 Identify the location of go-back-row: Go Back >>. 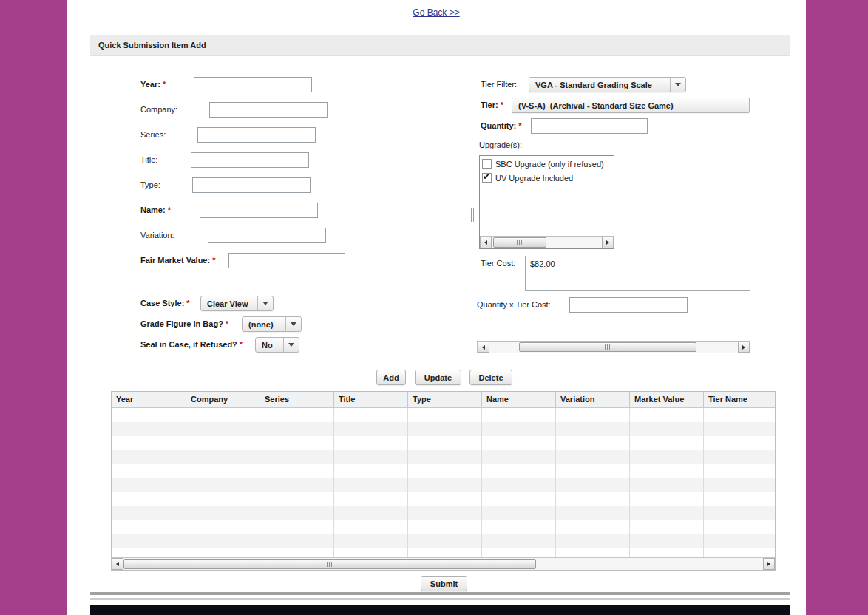
(436, 12).